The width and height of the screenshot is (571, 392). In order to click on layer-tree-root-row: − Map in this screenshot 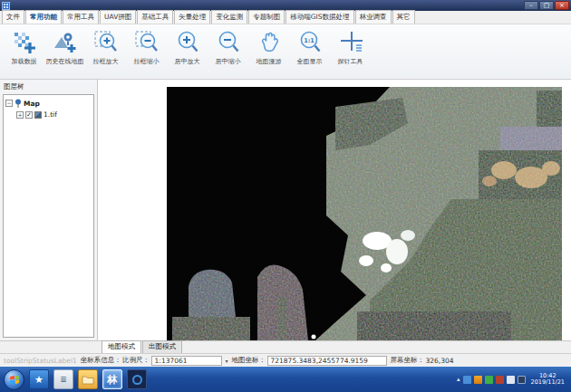, I will do `click(49, 103)`.